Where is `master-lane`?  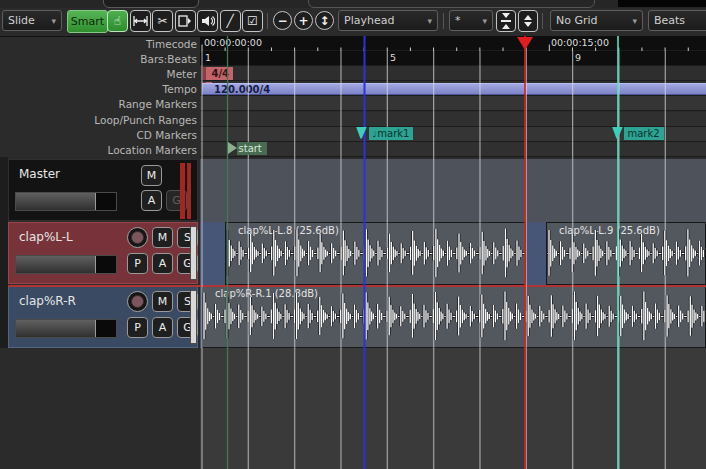 master-lane is located at coordinates (453, 190).